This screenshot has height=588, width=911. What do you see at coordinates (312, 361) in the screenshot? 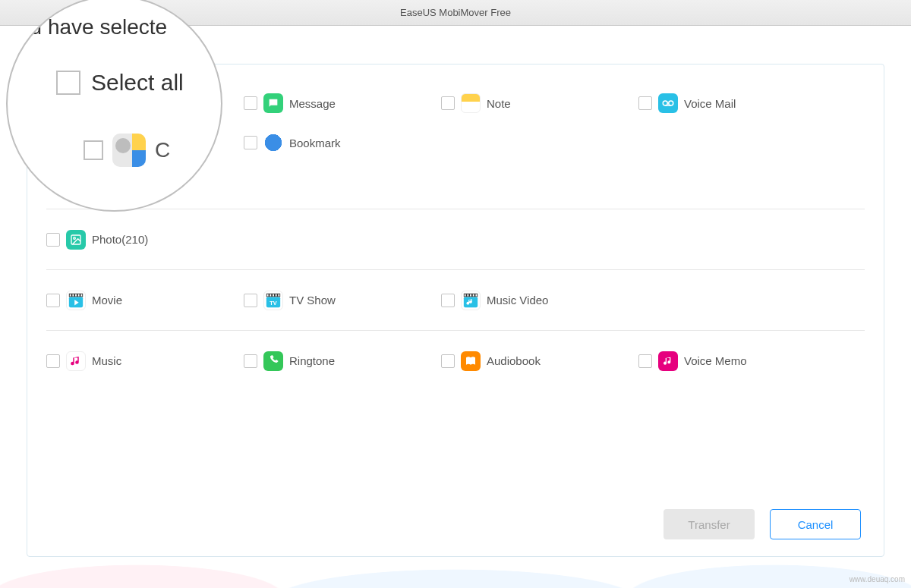
I see `label-ringtone: Ringtone` at bounding box center [312, 361].